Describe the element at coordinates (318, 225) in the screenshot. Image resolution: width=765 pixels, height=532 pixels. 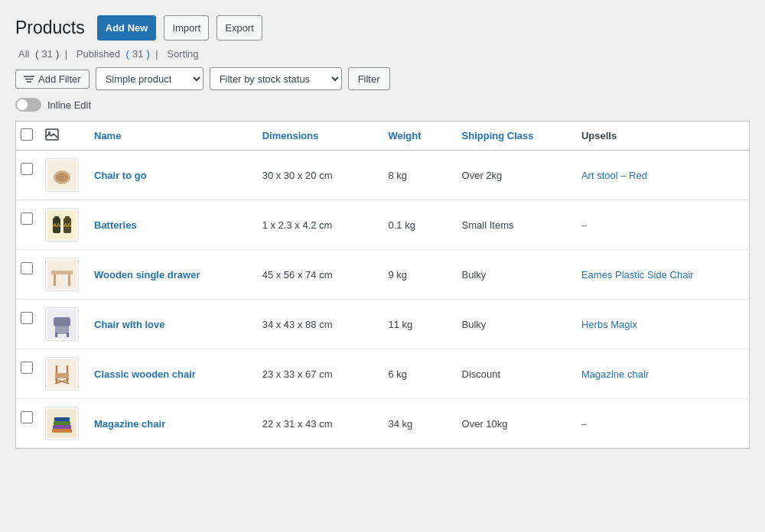
I see `product-dimensions-cell: 1 x 2.3 x 4.2 cm` at that location.